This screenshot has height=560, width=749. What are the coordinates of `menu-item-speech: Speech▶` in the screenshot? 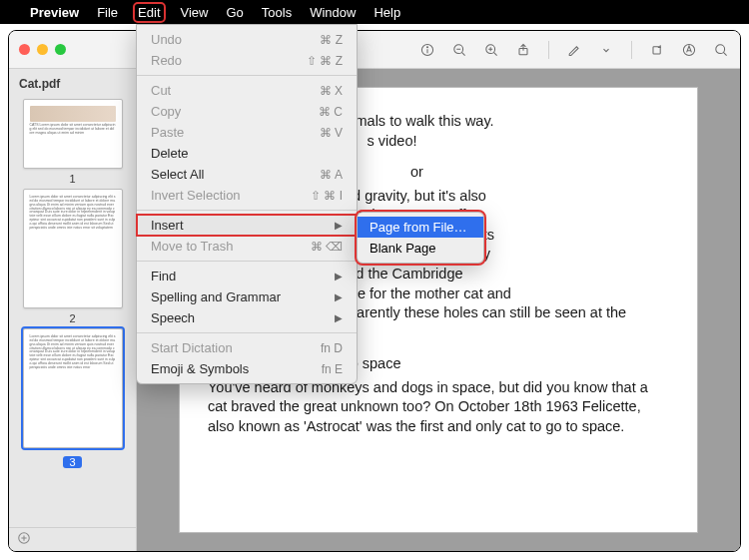 It's located at (247, 317).